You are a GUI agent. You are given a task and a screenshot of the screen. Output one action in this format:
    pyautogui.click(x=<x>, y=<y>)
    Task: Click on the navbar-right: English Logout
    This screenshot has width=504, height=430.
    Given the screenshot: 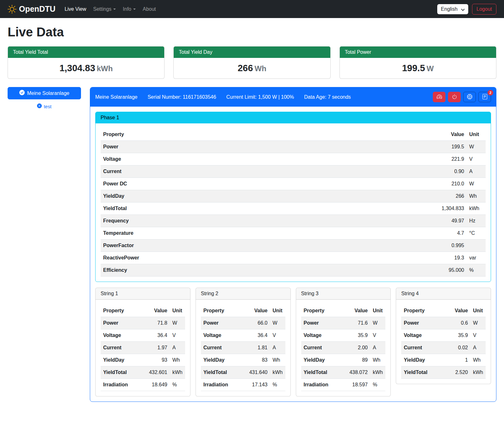 What is the action you would take?
    pyautogui.click(x=467, y=9)
    